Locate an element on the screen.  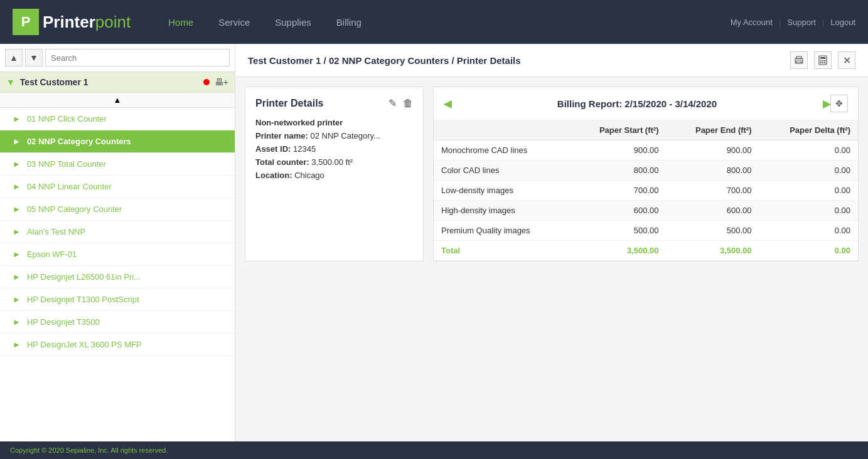
nav-billing: Billing is located at coordinates (349, 23).